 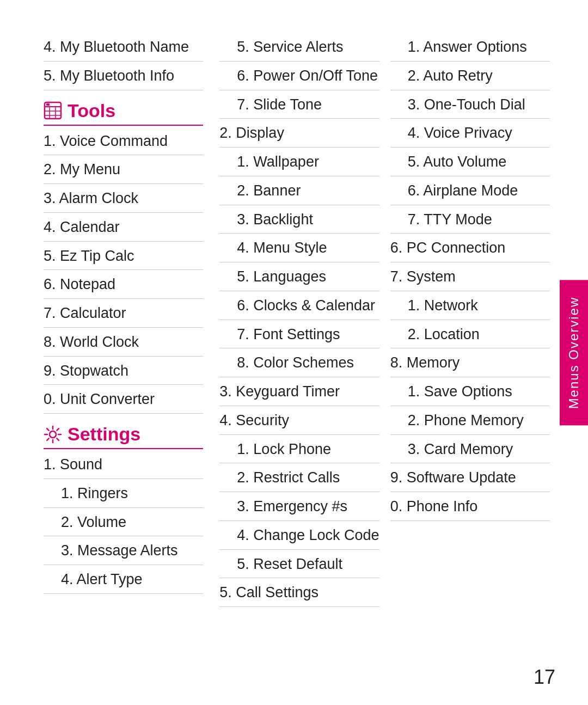 What do you see at coordinates (470, 392) in the screenshot?
I see `list-item: 1. Save Options` at bounding box center [470, 392].